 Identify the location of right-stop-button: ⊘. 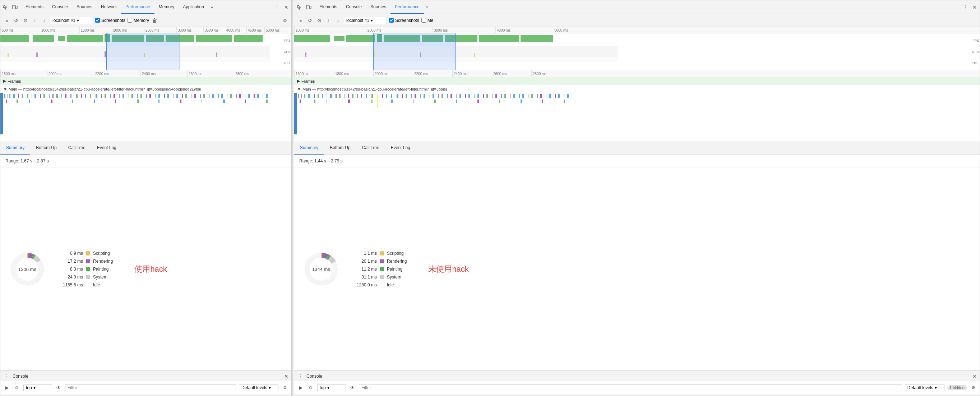
(320, 21).